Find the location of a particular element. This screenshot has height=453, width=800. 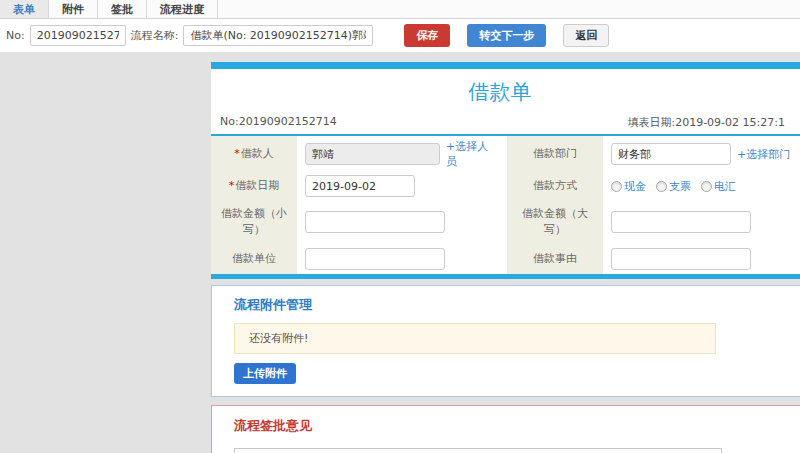

form-row-date-method: *借款日期 借款方式 现金 支票 电汇 is located at coordinates (506, 186).